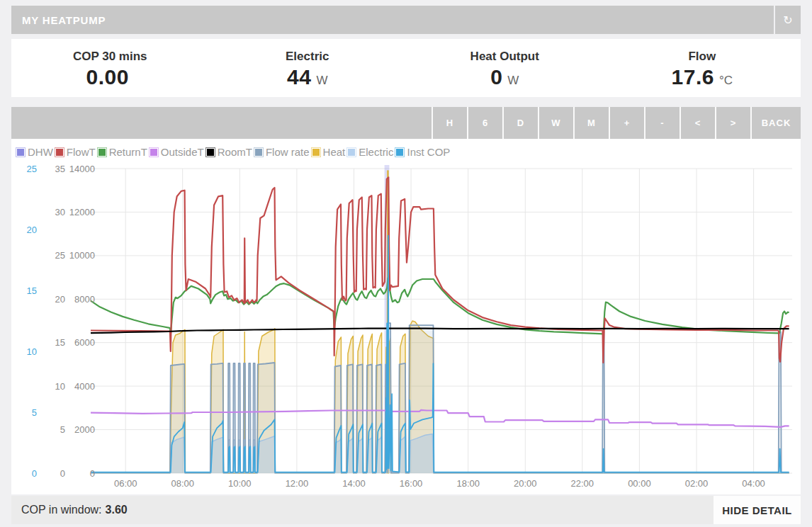  What do you see at coordinates (122, 152) in the screenshot?
I see `legend-item-returnt: ReturnT` at bounding box center [122, 152].